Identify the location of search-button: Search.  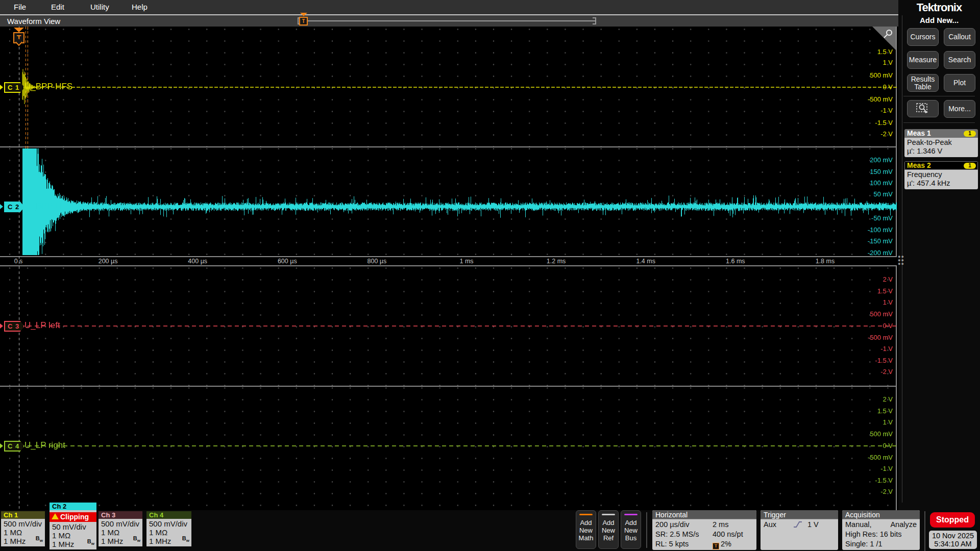
(960, 60).